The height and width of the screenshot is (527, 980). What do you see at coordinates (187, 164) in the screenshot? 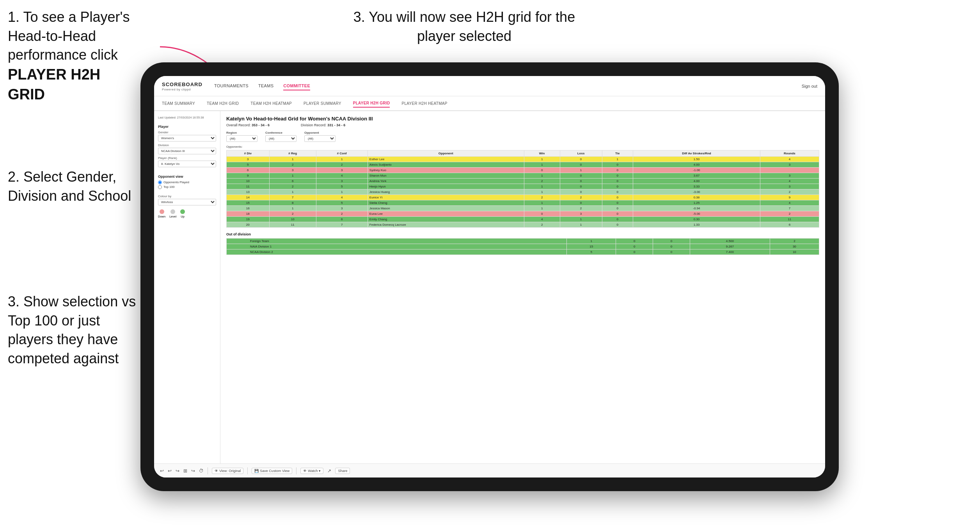
I see `sidebar-player-rank-select: 8. Katelyn Vo` at bounding box center [187, 164].